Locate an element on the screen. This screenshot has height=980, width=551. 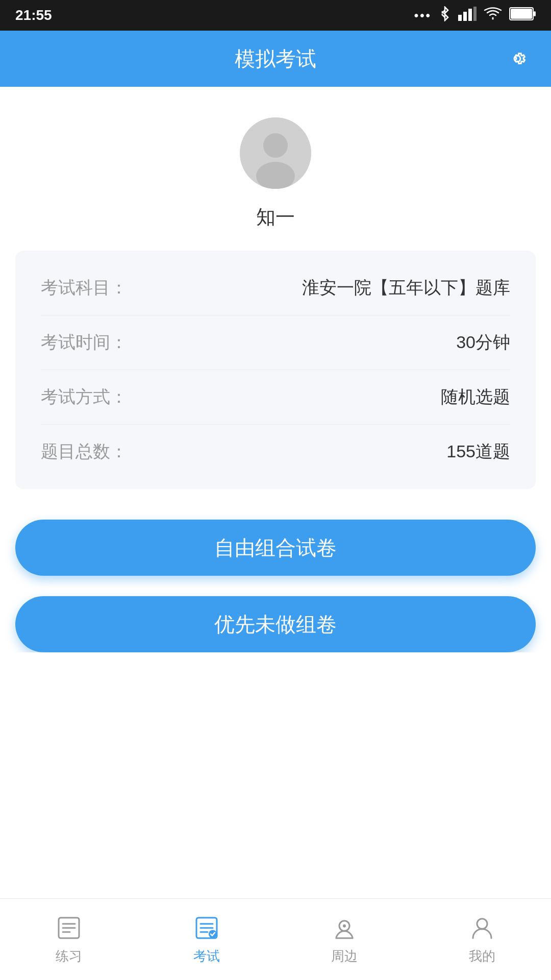
tab-exam-label: 考试 is located at coordinates (207, 957).